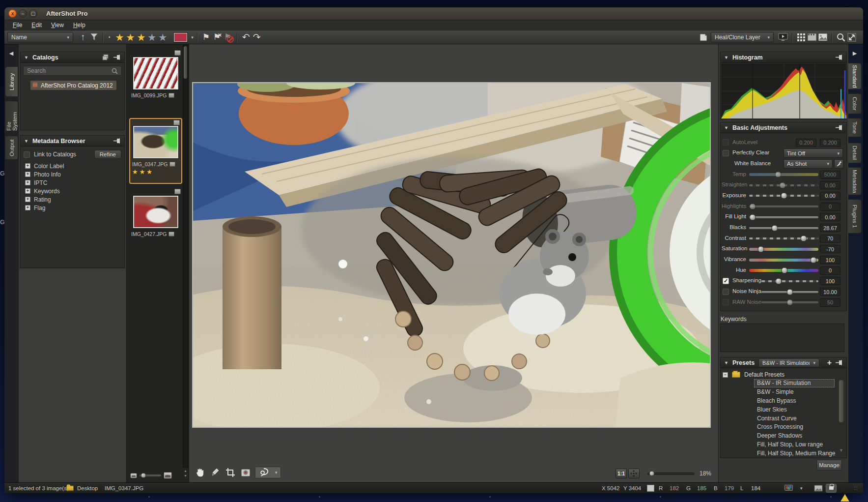 The width and height of the screenshot is (868, 502). Describe the element at coordinates (818, 488) in the screenshot. I see `soft-proof-icon` at that location.